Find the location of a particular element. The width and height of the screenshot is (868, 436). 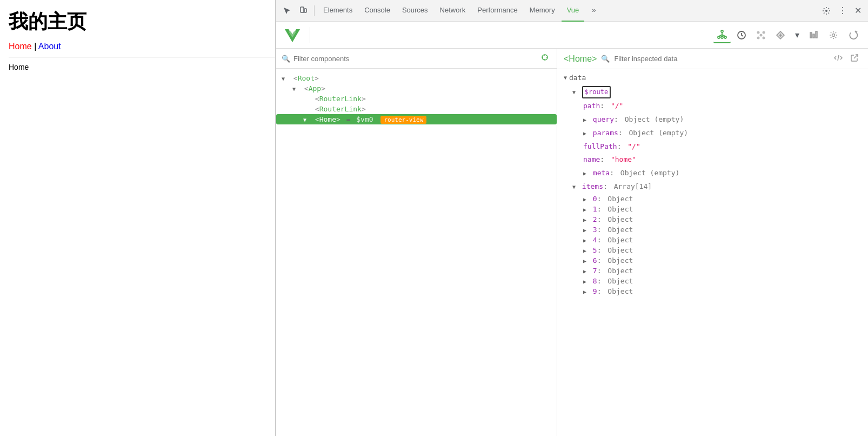

tab-console: Console is located at coordinates (377, 11).